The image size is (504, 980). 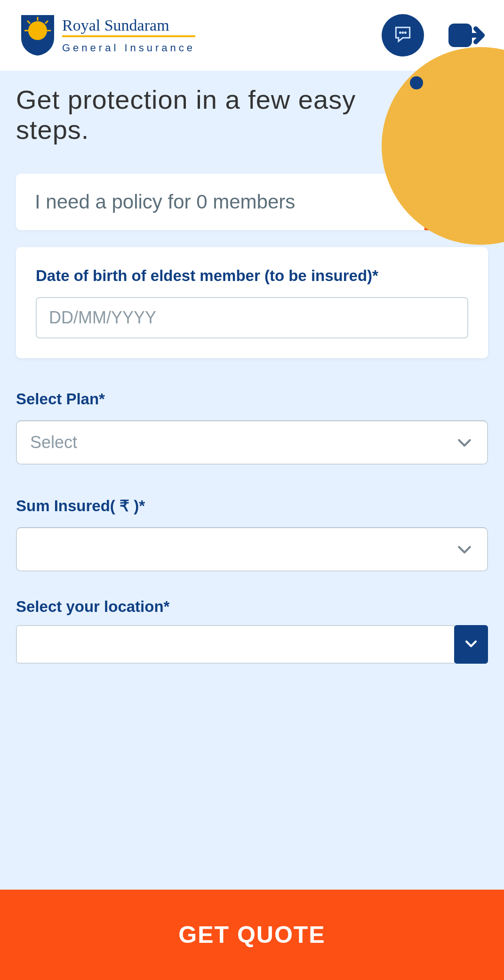 I want to click on dob-input, so click(x=252, y=318).